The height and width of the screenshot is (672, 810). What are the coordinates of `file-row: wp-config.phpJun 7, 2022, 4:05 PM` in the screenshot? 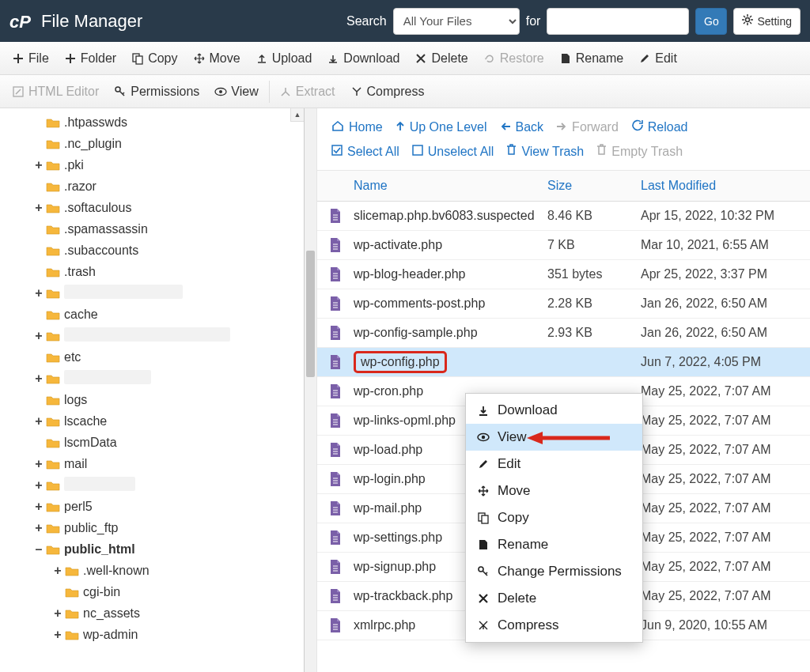 It's located at (563, 362).